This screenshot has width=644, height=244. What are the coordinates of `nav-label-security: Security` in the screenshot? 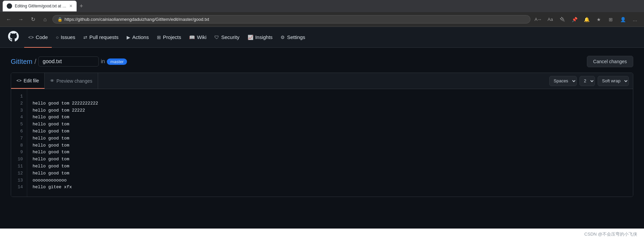 It's located at (230, 37).